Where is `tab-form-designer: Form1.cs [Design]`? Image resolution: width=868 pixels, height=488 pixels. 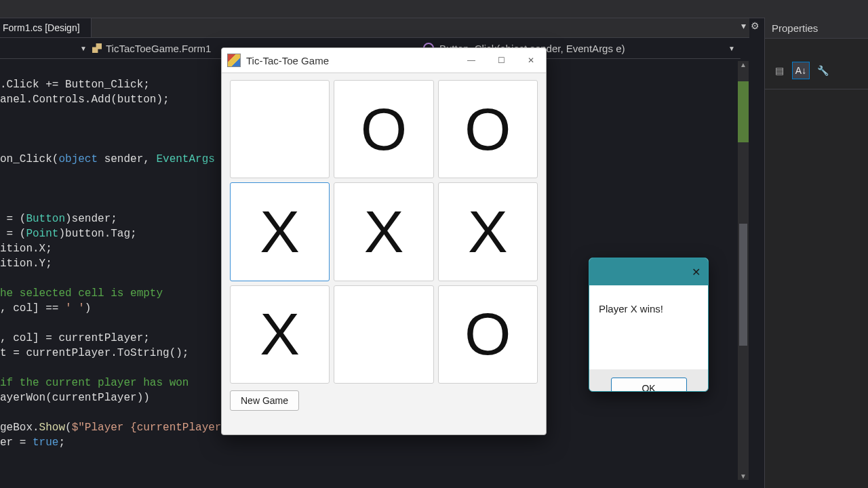
tab-form-designer: Form1.cs [Design] is located at coordinates (46, 28).